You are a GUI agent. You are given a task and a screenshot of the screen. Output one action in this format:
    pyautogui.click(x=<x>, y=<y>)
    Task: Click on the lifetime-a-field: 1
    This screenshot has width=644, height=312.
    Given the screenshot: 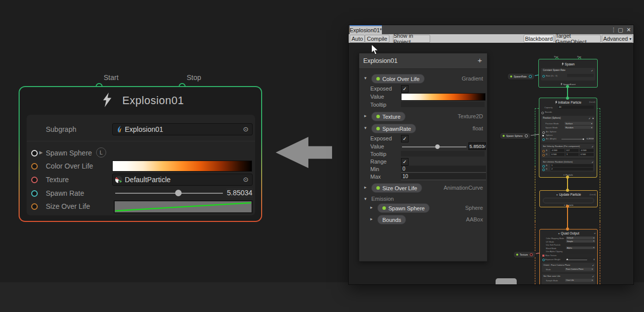 What is the action you would take?
    pyautogui.click(x=572, y=166)
    